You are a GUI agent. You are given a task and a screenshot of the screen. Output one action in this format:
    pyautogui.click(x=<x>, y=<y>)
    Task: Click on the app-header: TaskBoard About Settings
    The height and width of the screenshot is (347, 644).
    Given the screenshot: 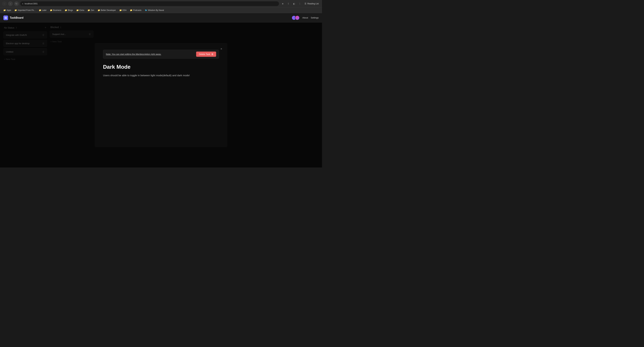 What is the action you would take?
    pyautogui.click(x=161, y=18)
    